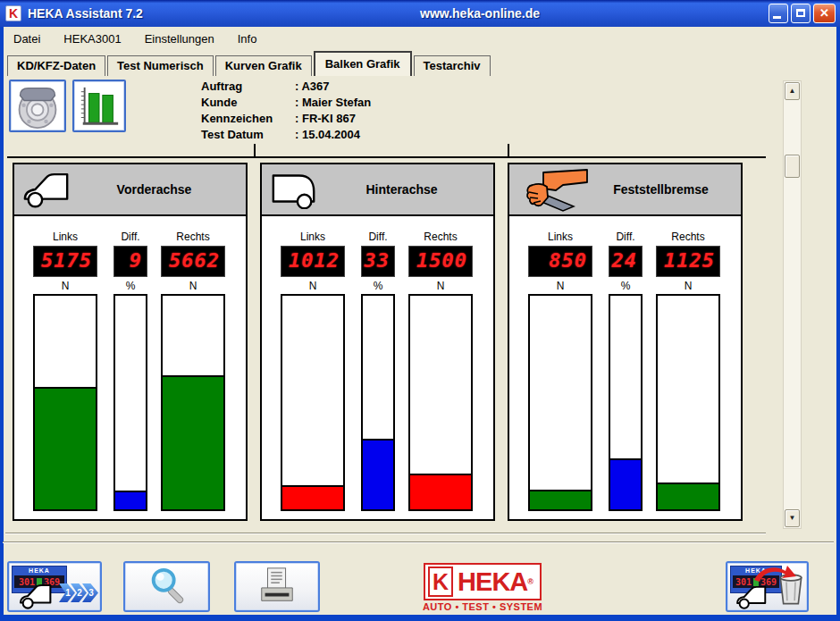 Image resolution: width=840 pixels, height=621 pixels. Describe the element at coordinates (560, 366) in the screenshot. I see `gauge-links: Links 850 N` at that location.